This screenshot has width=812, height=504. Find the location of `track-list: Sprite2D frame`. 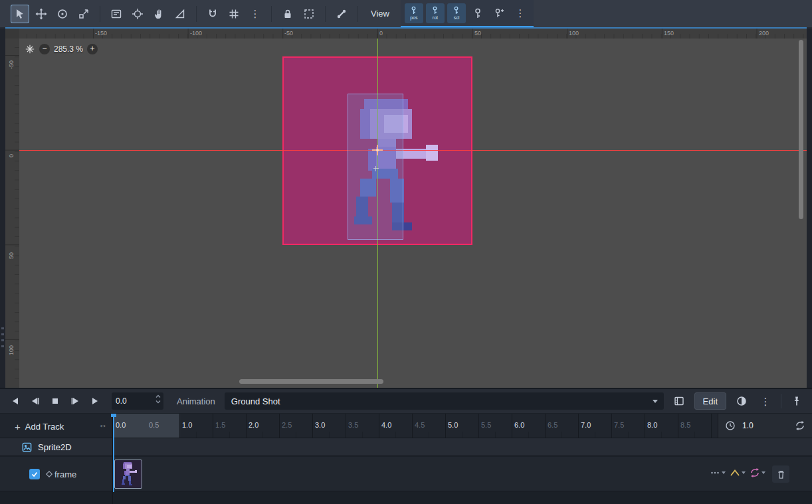

track-list: Sprite2D frame is located at coordinates (406, 471).